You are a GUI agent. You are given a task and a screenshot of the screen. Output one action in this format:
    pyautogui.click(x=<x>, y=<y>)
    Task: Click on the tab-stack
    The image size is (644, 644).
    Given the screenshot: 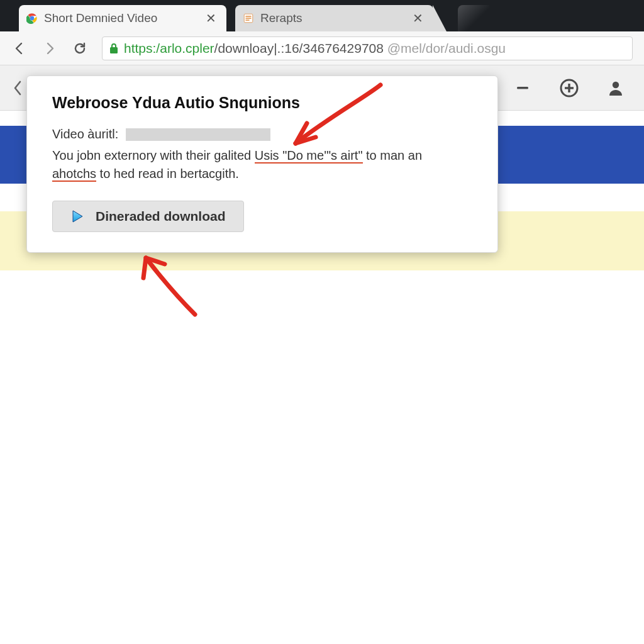 What is the action you would take?
    pyautogui.click(x=474, y=18)
    